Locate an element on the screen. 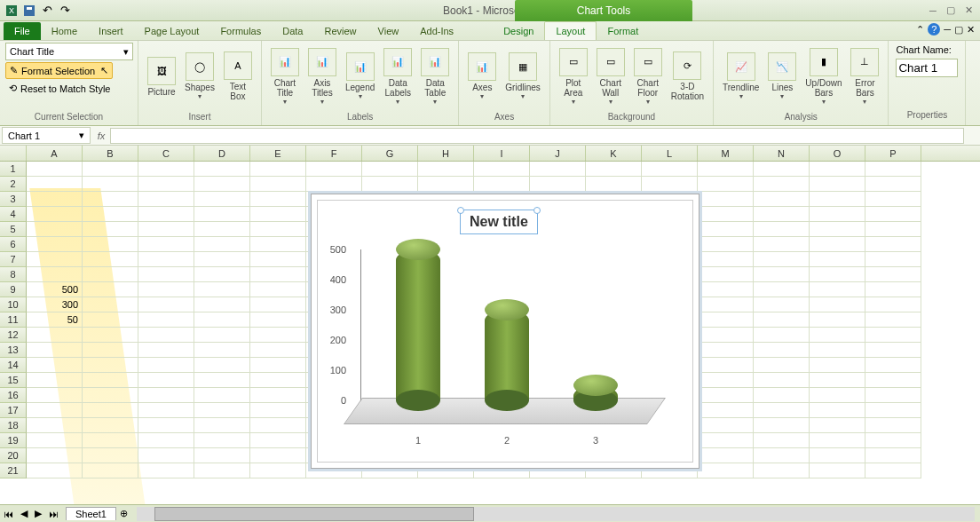 The height and width of the screenshot is (522, 980). undo-icon: ↶ is located at coordinates (47, 11).